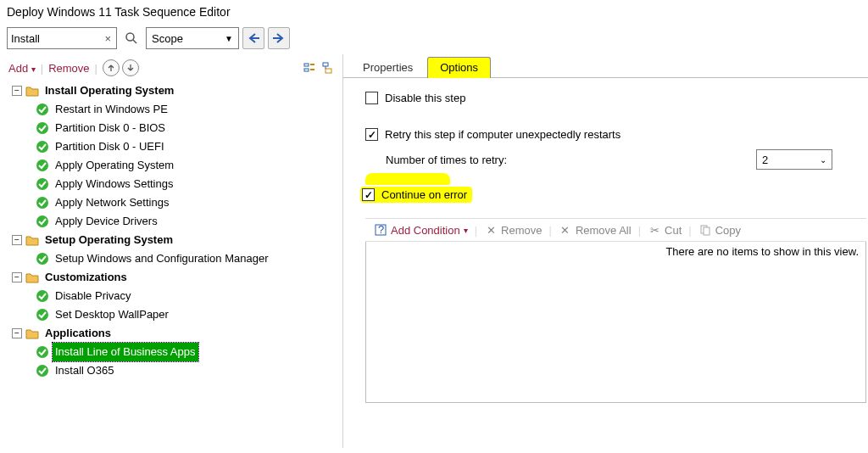 The height and width of the screenshot is (453, 868). What do you see at coordinates (446, 159) in the screenshot?
I see `retry-count-label: Number of times to retry:` at bounding box center [446, 159].